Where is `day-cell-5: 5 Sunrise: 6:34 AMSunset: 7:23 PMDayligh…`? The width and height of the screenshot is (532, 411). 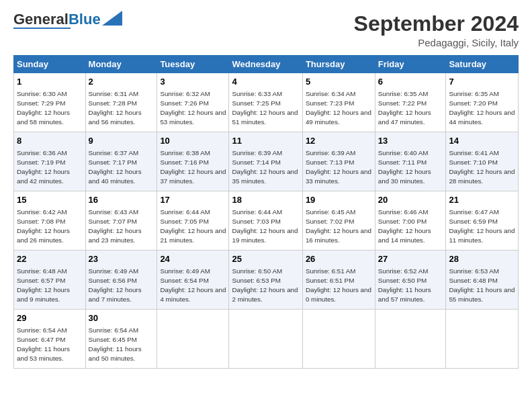 day-cell-5: 5 Sunrise: 6:34 AMSunset: 7:23 PMDayligh… is located at coordinates (339, 103).